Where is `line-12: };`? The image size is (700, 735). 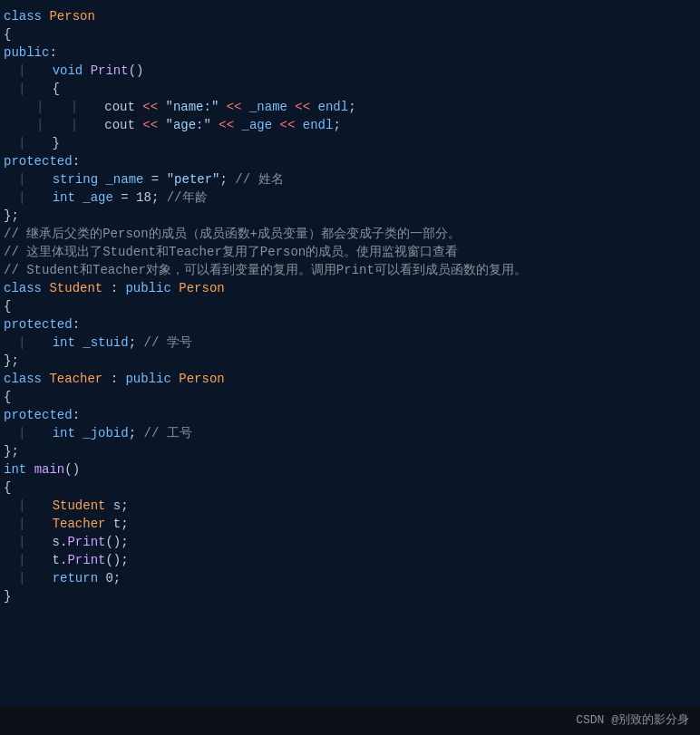
line-12: }; is located at coordinates (350, 216).